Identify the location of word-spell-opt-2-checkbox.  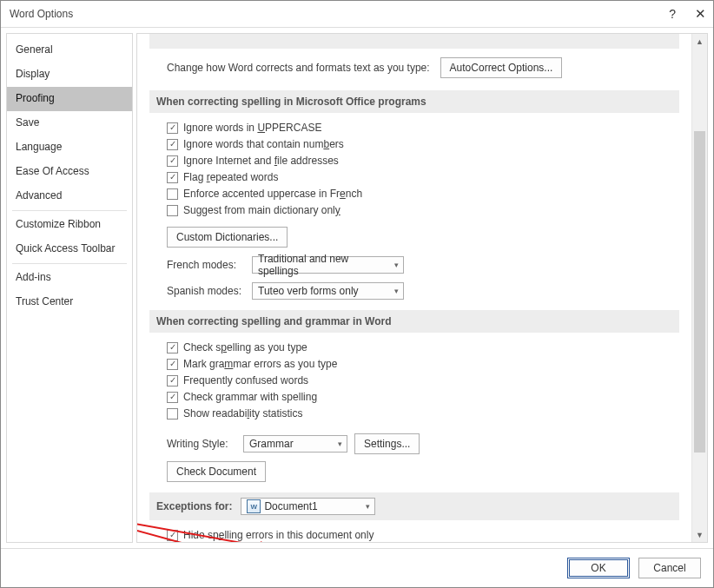
(172, 380).